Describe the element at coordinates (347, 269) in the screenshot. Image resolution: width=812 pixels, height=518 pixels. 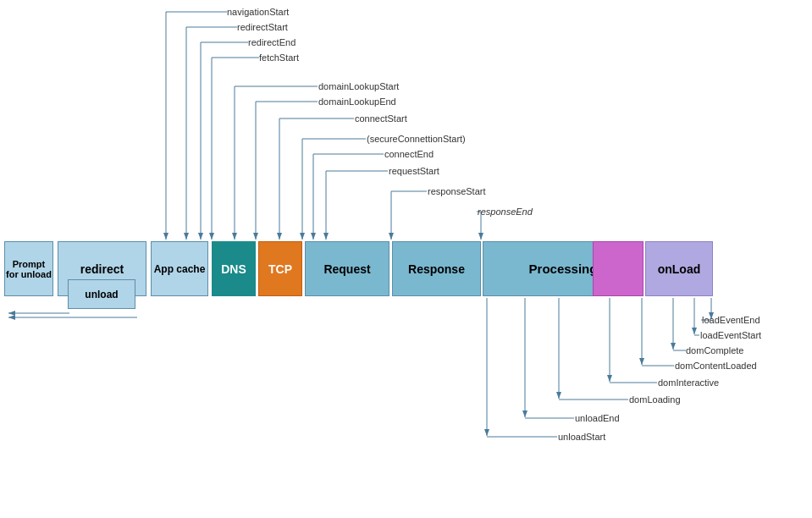
I see `request-box: Request` at that location.